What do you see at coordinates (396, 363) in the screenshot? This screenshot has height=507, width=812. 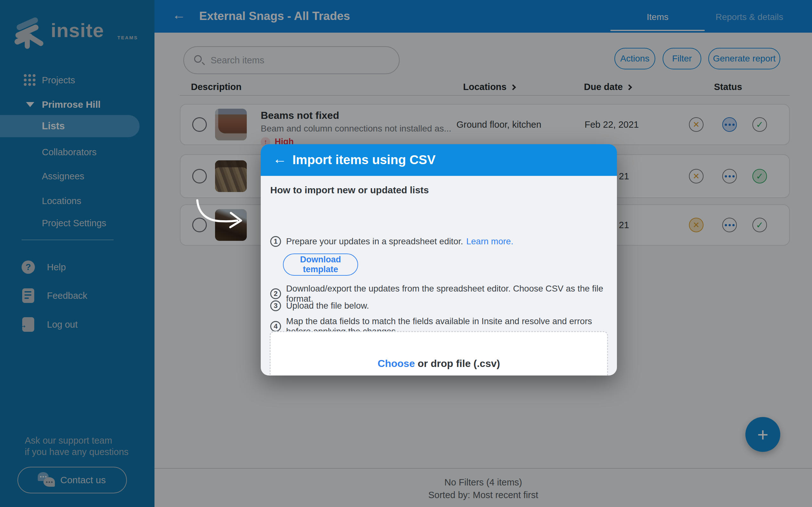 I see `choose-file-link: Choose` at bounding box center [396, 363].